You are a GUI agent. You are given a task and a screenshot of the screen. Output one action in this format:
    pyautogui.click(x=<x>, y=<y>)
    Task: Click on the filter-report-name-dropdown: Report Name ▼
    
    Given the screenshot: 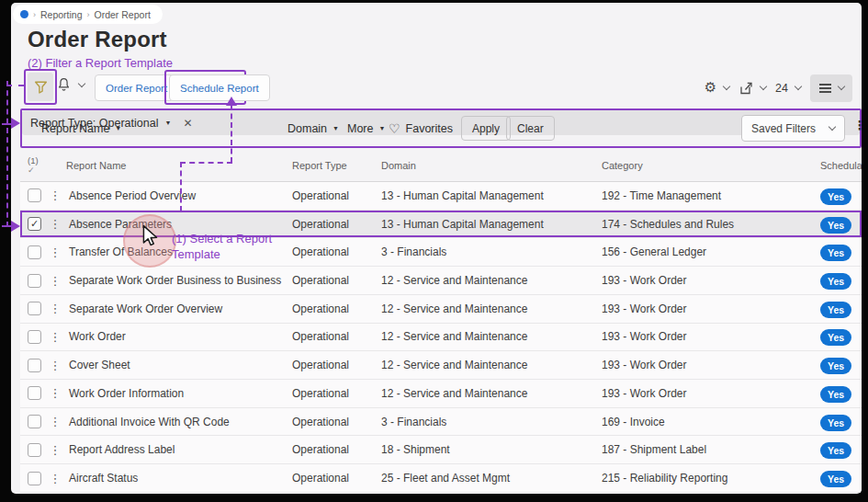 What is the action you would take?
    pyautogui.click(x=81, y=129)
    